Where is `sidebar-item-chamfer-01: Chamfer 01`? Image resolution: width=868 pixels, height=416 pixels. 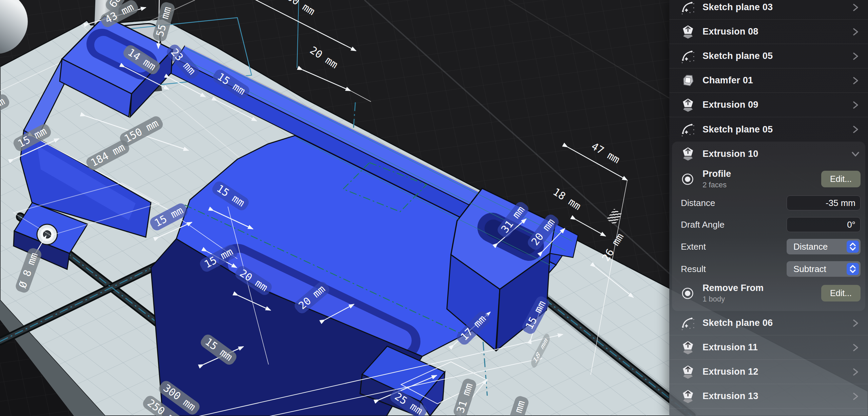 sidebar-item-chamfer-01: Chamfer 01 is located at coordinates (769, 81).